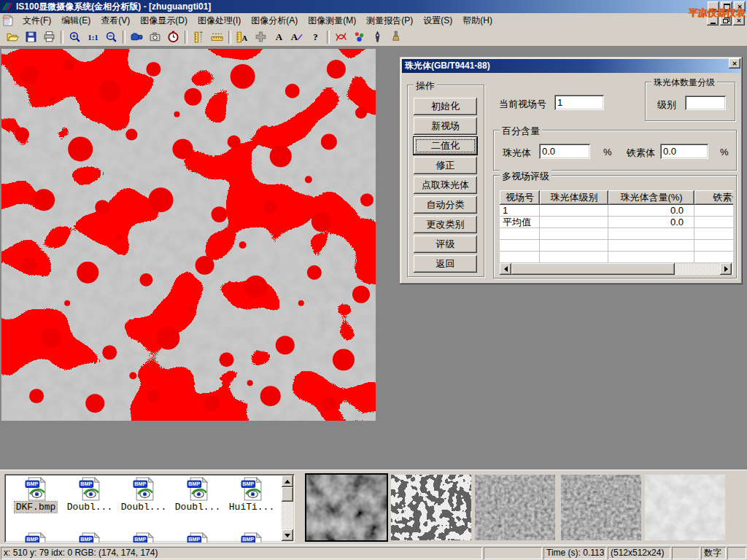  Describe the element at coordinates (445, 185) in the screenshot. I see `op-button-4: 点取珠光体` at that location.